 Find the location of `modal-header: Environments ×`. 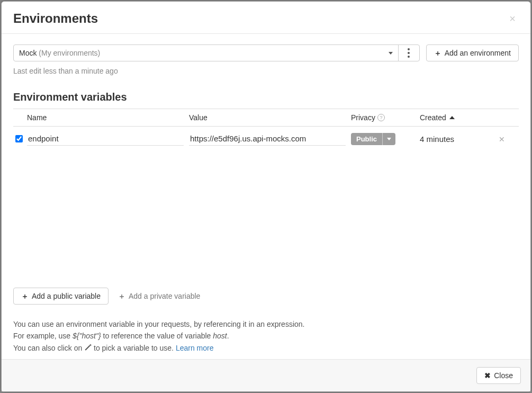

modal-header: Environments × is located at coordinates (266, 18).